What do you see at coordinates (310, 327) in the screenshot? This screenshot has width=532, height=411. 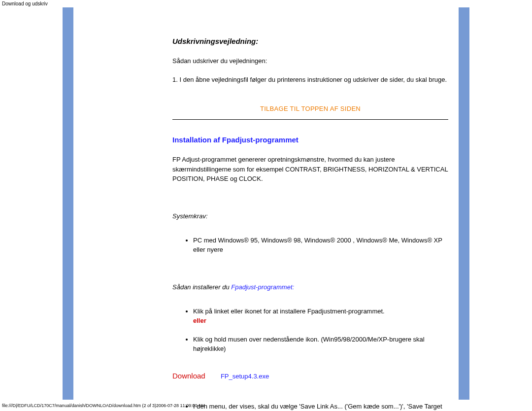 I see `install-steps-list: Klik på linket eller ikonet for at insta…` at bounding box center [310, 327].